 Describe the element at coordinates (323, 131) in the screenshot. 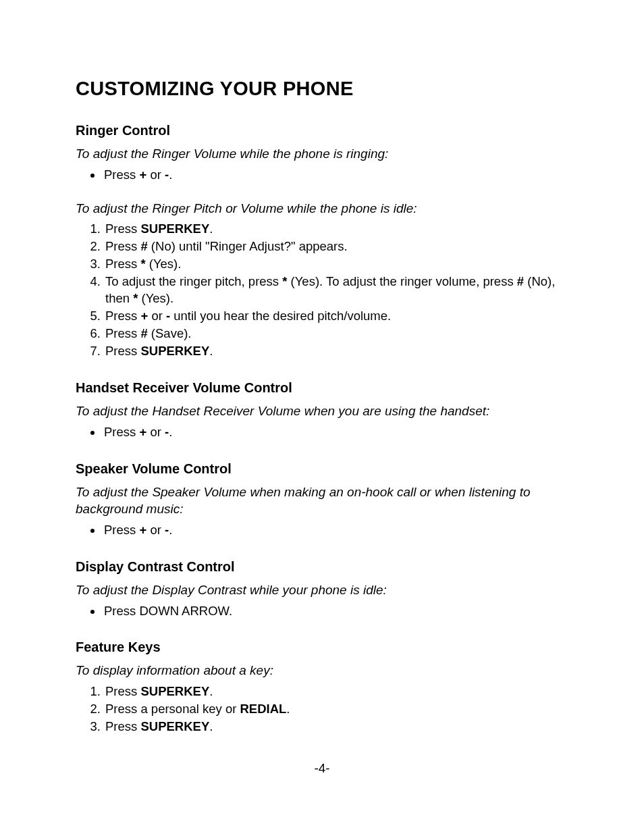

I see `section-heading-ringer: Ringer Control` at that location.